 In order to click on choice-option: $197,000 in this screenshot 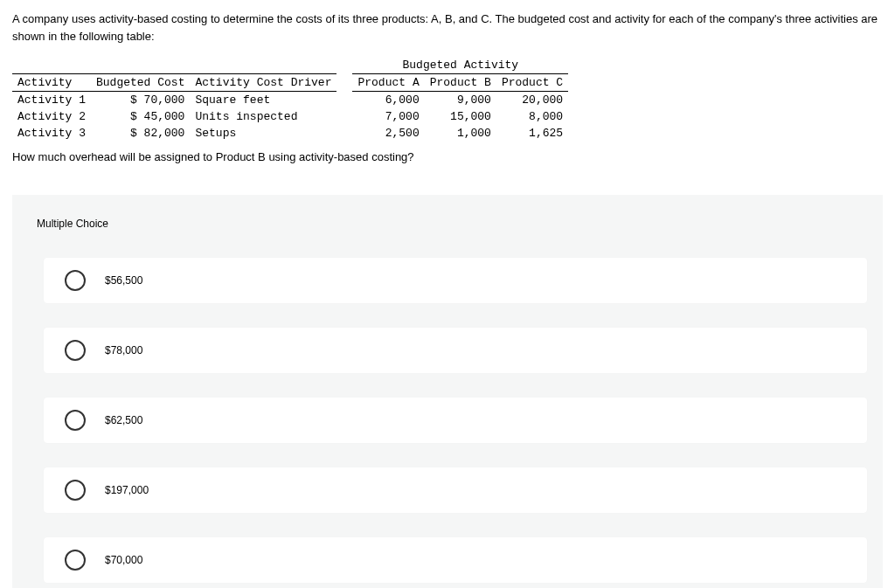, I will do `click(455, 490)`.